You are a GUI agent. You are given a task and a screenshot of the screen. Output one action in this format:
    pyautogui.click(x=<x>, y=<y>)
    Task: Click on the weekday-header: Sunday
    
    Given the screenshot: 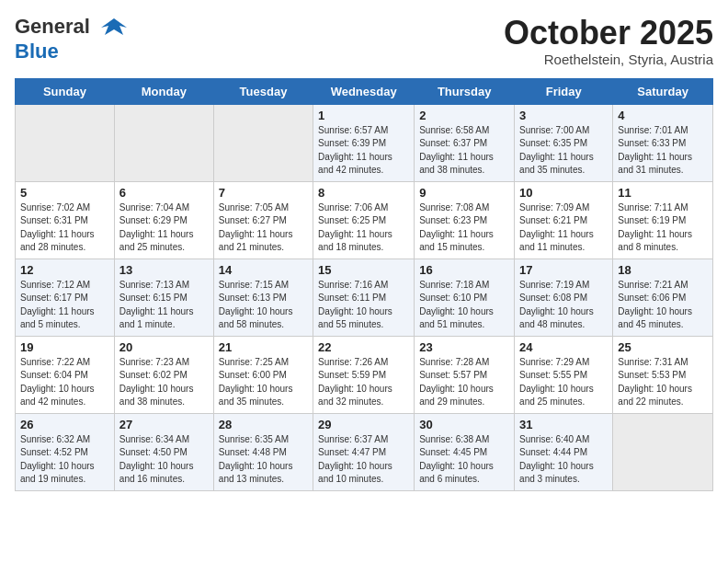 What is the action you would take?
    pyautogui.click(x=65, y=91)
    